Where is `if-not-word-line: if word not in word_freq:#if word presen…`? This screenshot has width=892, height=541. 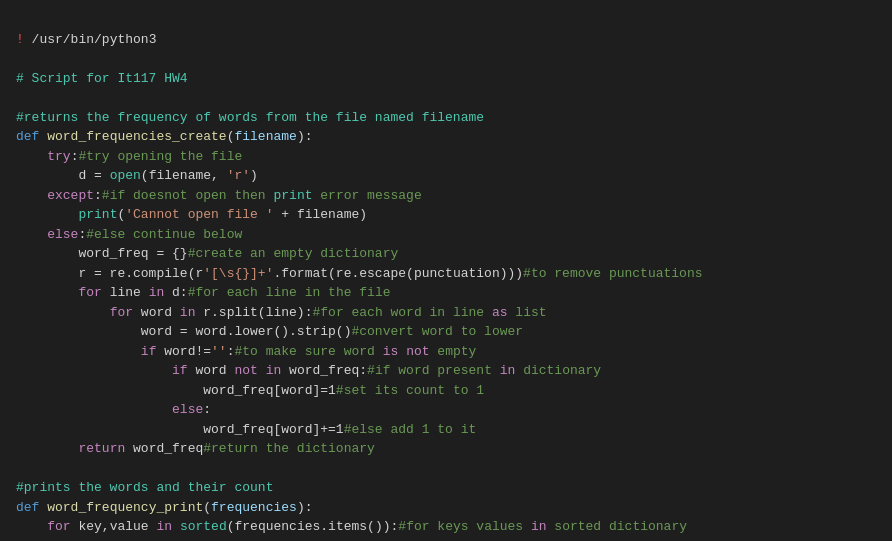
if-not-word-line: if word not in word_freq:#if word presen… is located at coordinates (308, 370).